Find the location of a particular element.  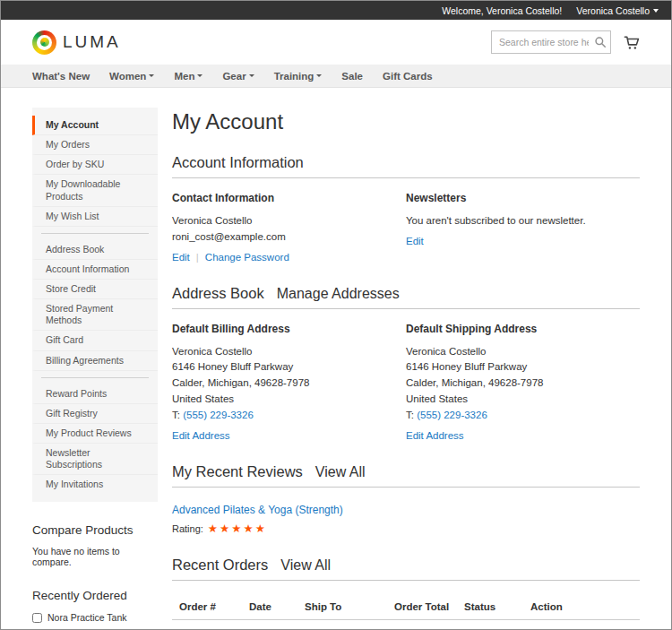

sidebar-item-my-product-reviews: My Product Reviews is located at coordinates (95, 434).